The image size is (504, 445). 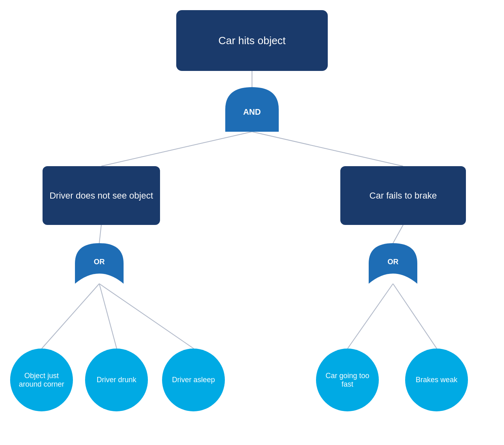 I want to click on node-driver-not-see: Driver does not see object, so click(x=101, y=195).